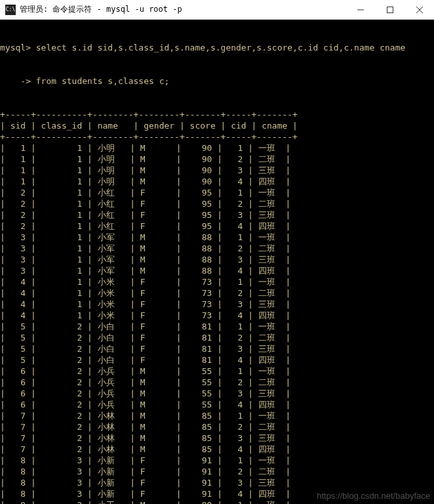  What do you see at coordinates (217, 449) in the screenshot?
I see `table-row: | 7 | 2 | 小林 | M | 85 | 4 | 四班 |` at bounding box center [217, 449].